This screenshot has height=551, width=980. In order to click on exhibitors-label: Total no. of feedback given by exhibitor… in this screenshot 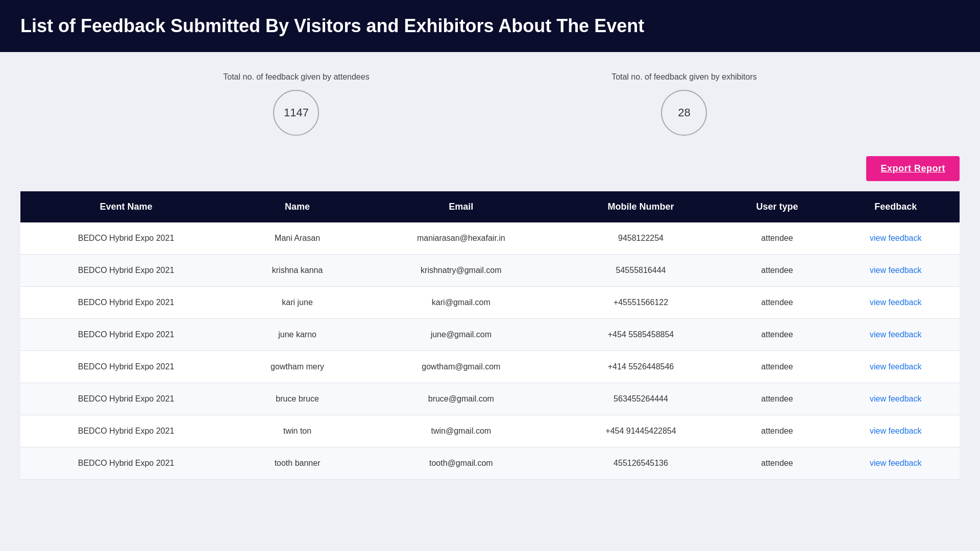, I will do `click(684, 77)`.